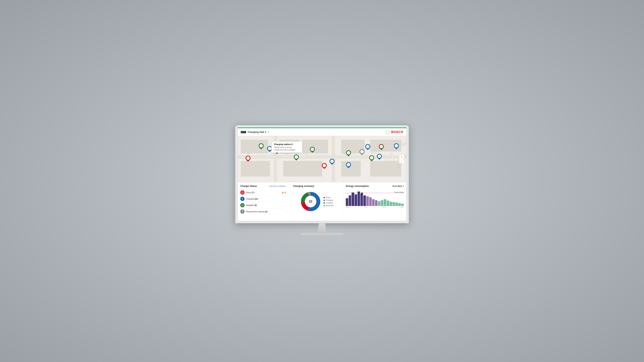  I want to click on station-pin-1: ⚡, so click(261, 147).